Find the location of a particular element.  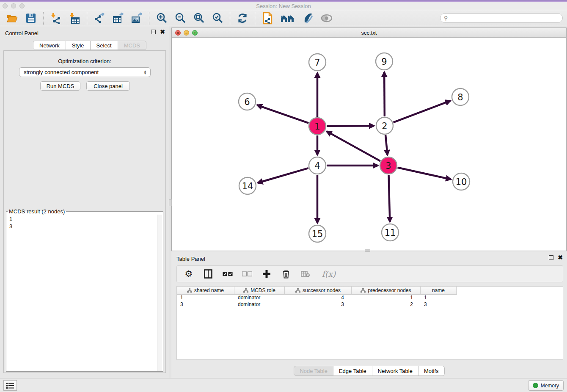

search-field: ⚲ is located at coordinates (501, 18).